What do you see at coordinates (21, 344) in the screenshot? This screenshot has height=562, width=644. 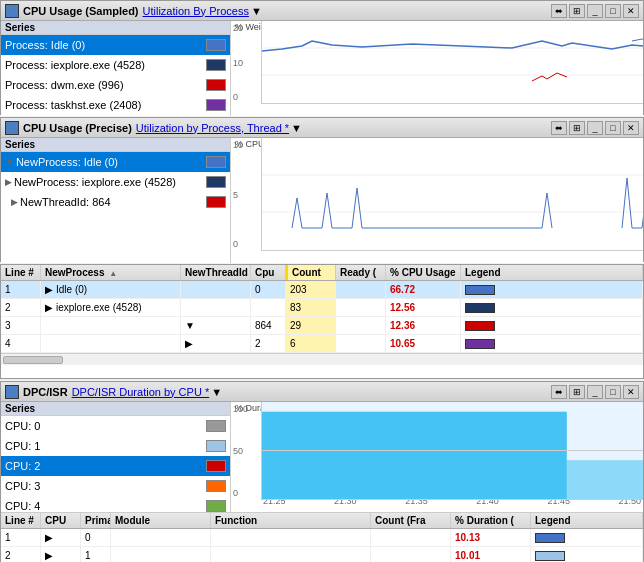 I see `td-line-4: 4` at bounding box center [21, 344].